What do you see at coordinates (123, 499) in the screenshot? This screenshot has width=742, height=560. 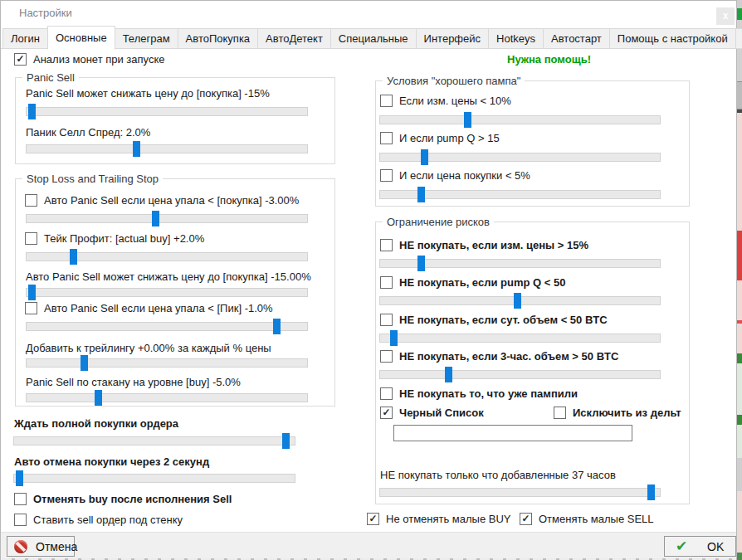 I see `cancel-buy-after-sell-checkbox: Отменять buy после исполнения Sell` at bounding box center [123, 499].